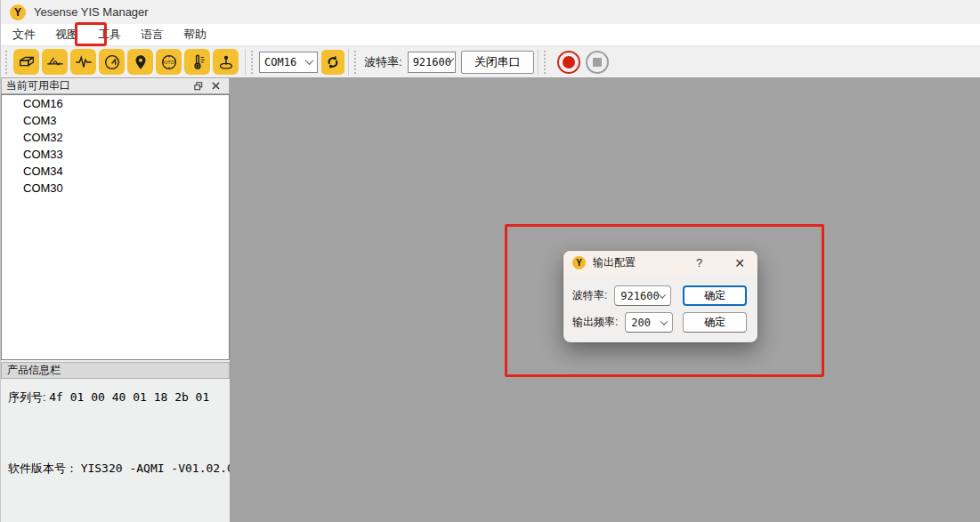 The width and height of the screenshot is (980, 522). Describe the element at coordinates (589, 295) in the screenshot. I see `dialog-baud-label: 波特率:` at that location.